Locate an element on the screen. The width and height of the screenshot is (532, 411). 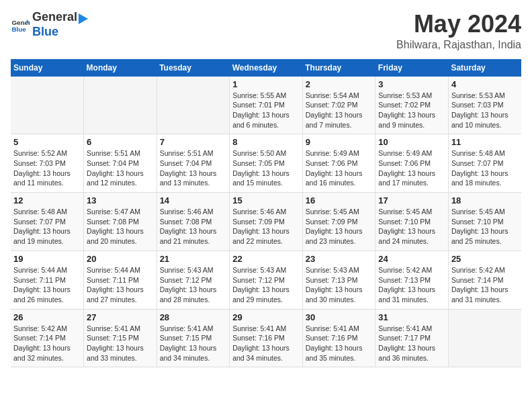
svg-text: Blue is located at coordinates (19, 30).